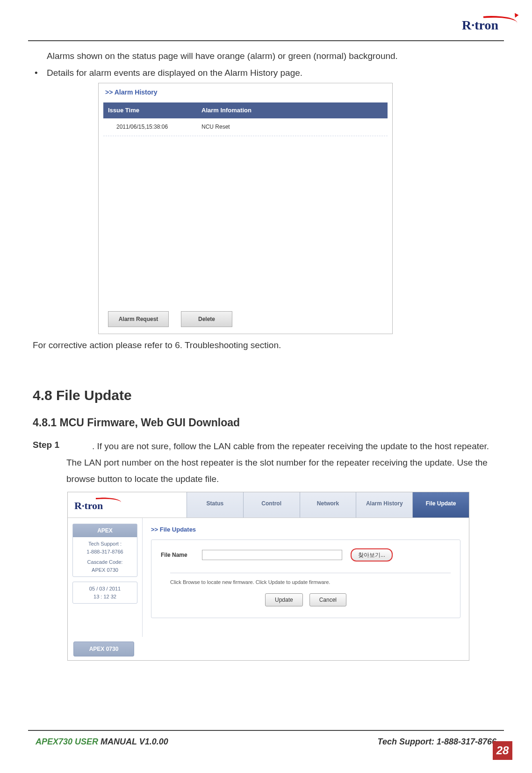  What do you see at coordinates (127, 504) in the screenshot?
I see `screenshot-brand-logo: R·tron` at bounding box center [127, 504].